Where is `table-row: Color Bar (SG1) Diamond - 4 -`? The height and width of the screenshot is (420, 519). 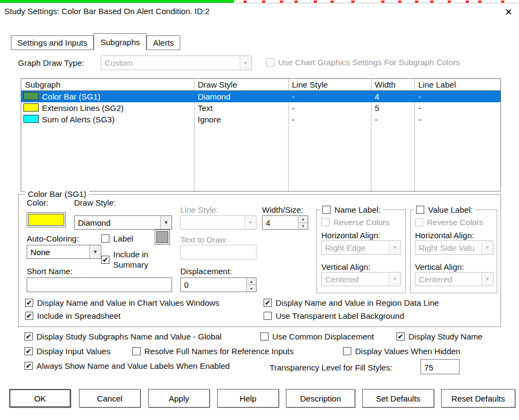 table-row: Color Bar (SG1) Diamond - 4 - is located at coordinates (261, 97).